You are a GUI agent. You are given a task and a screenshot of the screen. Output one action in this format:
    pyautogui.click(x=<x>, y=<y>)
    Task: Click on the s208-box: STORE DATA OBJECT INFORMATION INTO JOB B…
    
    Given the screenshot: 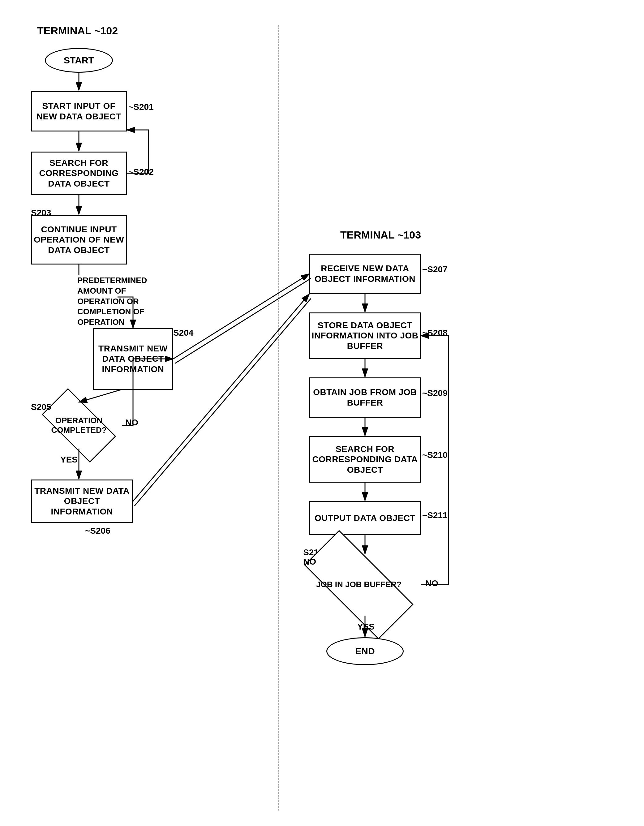 What is the action you would take?
    pyautogui.click(x=365, y=336)
    